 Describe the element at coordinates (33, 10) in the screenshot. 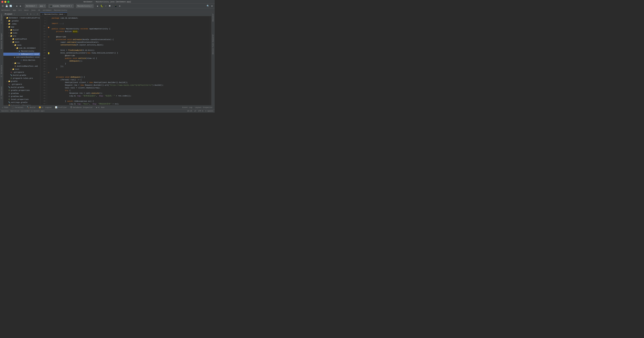

I see `breadcrumb-java: java` at that location.